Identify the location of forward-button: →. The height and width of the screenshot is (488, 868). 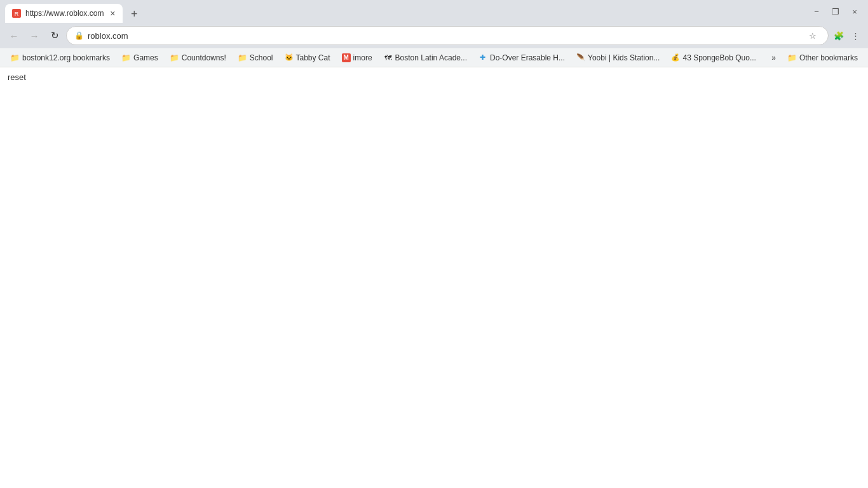
(34, 36).